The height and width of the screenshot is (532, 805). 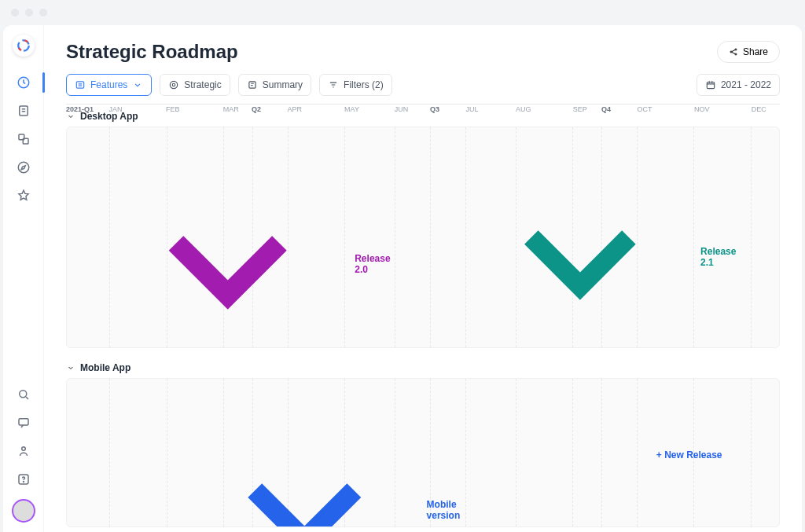 What do you see at coordinates (423, 116) in the screenshot?
I see `group-header: Desktop App` at bounding box center [423, 116].